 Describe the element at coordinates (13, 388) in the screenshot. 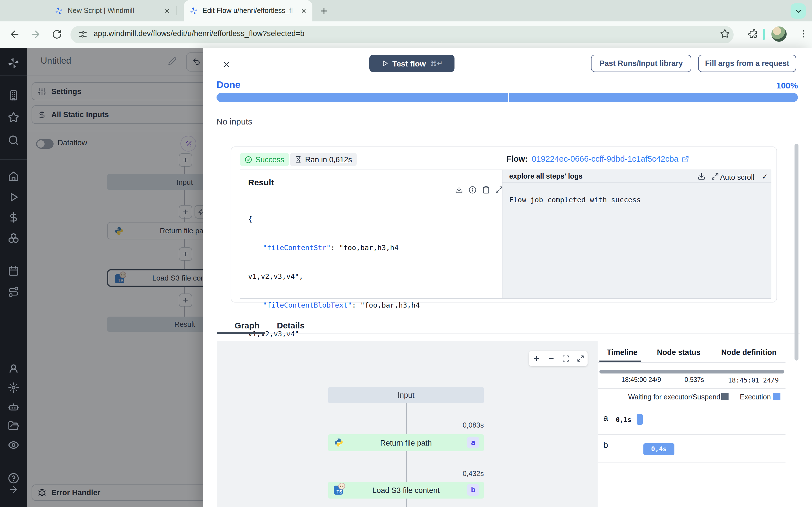

I see `sidebar-item-settings` at that location.